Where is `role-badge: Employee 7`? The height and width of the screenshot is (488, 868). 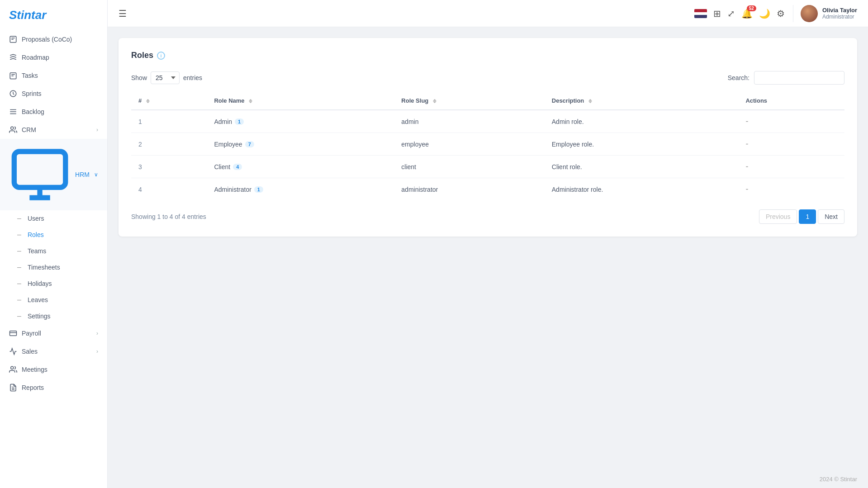
role-badge: Employee 7 is located at coordinates (234, 144).